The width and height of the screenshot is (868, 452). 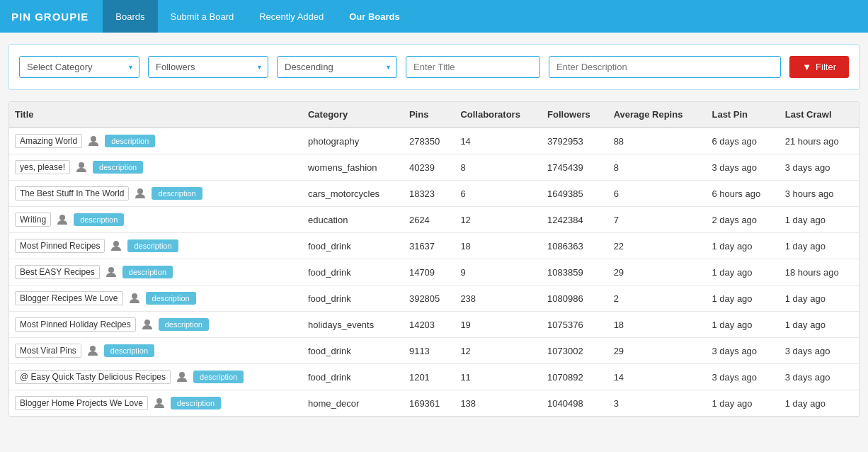 I want to click on board-name-label: Blogger Home Projects We Love, so click(x=81, y=403).